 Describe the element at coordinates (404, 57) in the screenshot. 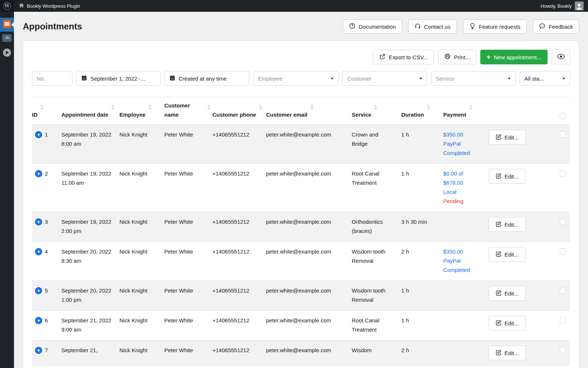

I see `export-csv-button: Export to CSV...` at that location.